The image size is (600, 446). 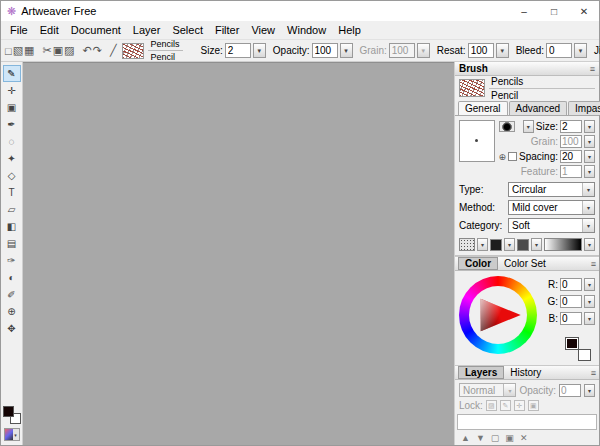 I want to click on crop-tool: ▣, so click(x=12, y=108).